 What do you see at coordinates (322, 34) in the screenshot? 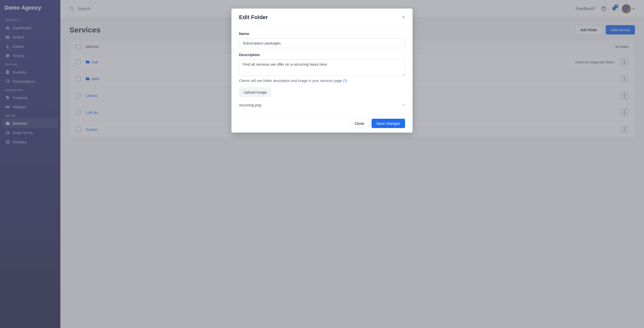
I see `name-label: Name` at bounding box center [322, 34].